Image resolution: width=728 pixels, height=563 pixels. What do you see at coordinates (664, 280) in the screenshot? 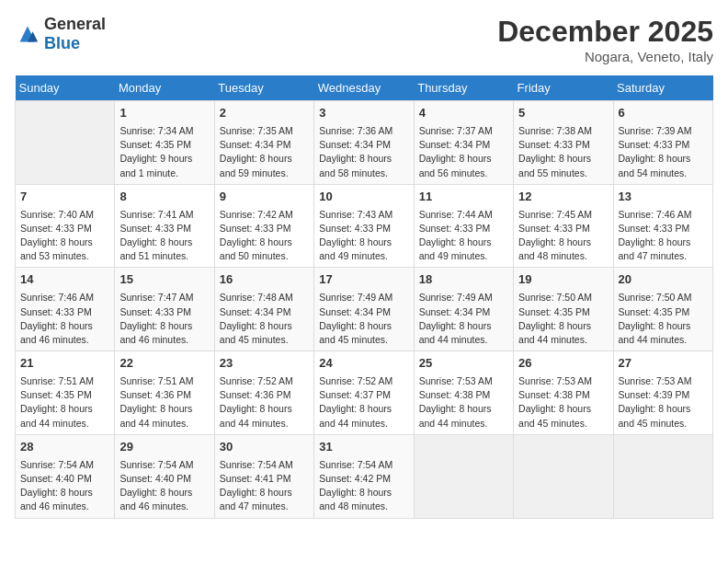
I see `day-number: 20` at bounding box center [664, 280].